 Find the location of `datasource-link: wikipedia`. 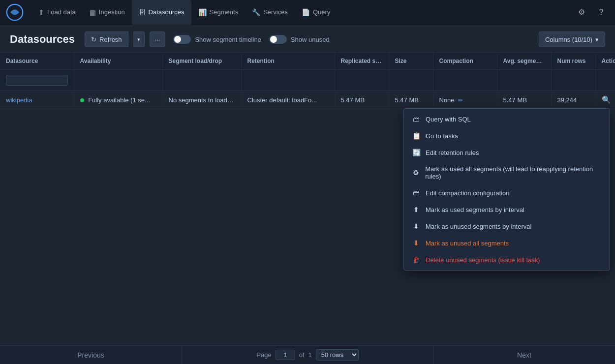

datasource-link: wikipedia is located at coordinates (19, 100).